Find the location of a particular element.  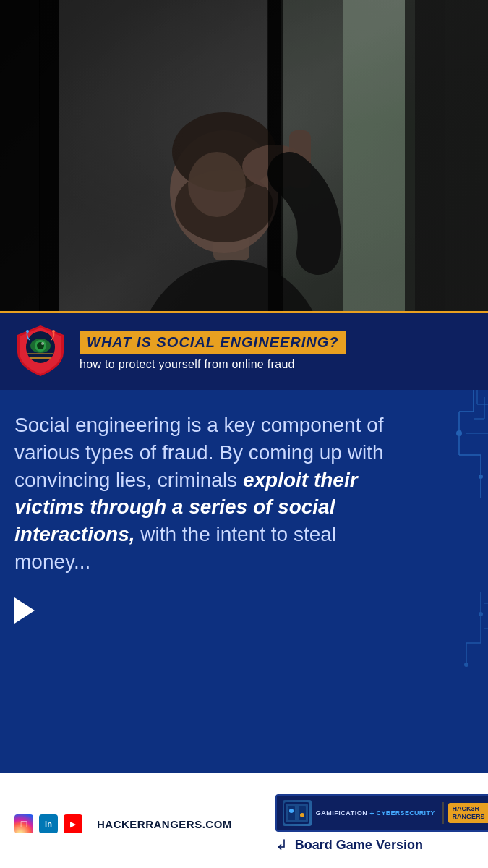

product-badge: GAMIFICATION + CYBERSECURITY HACK3RRANGE… is located at coordinates (382, 813).